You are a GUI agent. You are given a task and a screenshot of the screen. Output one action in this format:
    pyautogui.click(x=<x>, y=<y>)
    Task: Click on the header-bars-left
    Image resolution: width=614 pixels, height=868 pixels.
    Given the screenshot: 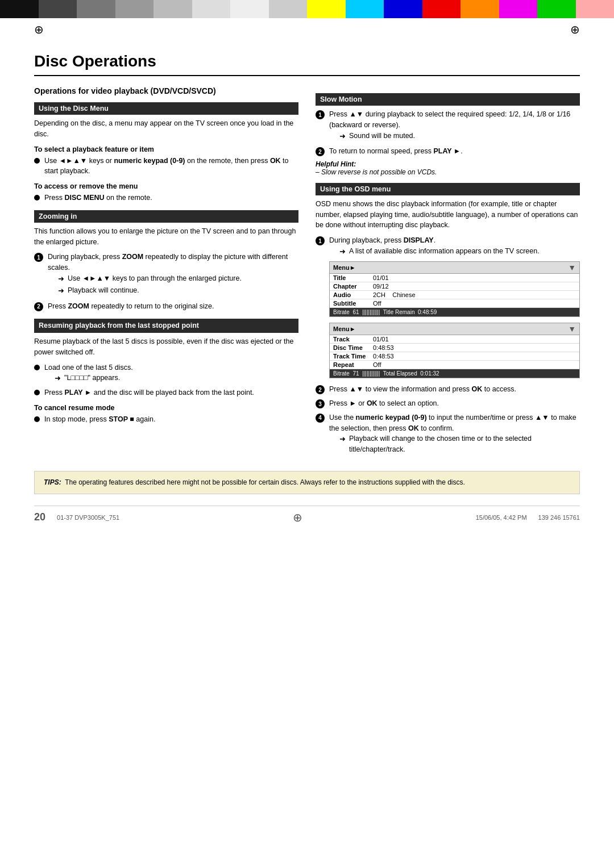 What is the action you would take?
    pyautogui.click(x=154, y=9)
    